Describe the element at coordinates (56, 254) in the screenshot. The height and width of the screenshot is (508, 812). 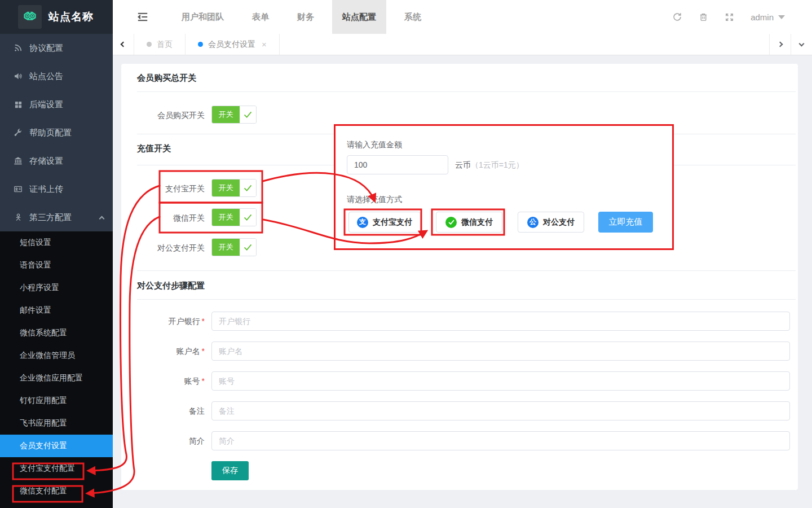
I see `sidebar: 站点名称 协议配置 站点公告 后端设置 帮助页配置` at that location.